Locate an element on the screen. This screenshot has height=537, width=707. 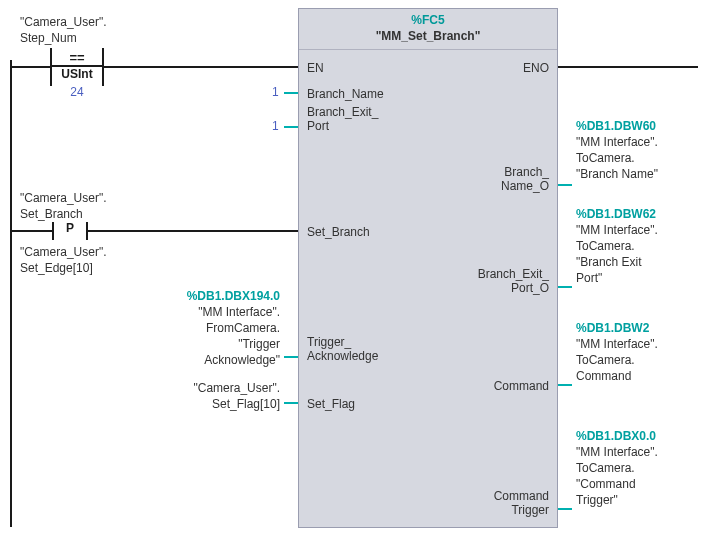
stub-branch-name-o is located at coordinates (565, 185).